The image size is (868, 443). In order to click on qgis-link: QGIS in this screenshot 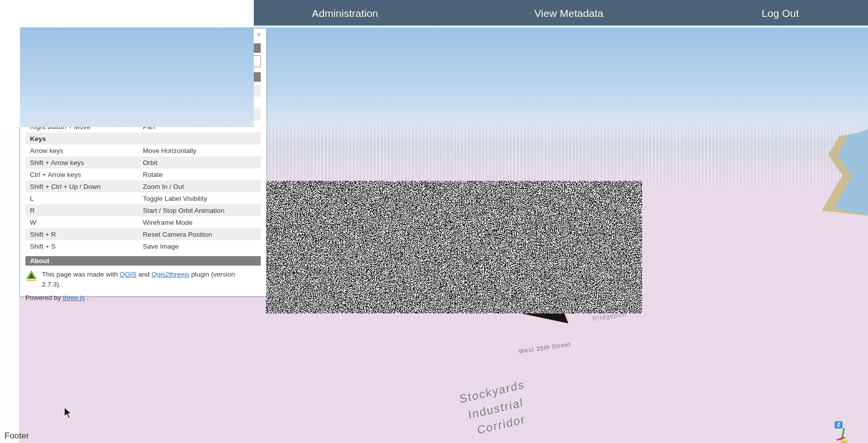, I will do `click(128, 274)`.